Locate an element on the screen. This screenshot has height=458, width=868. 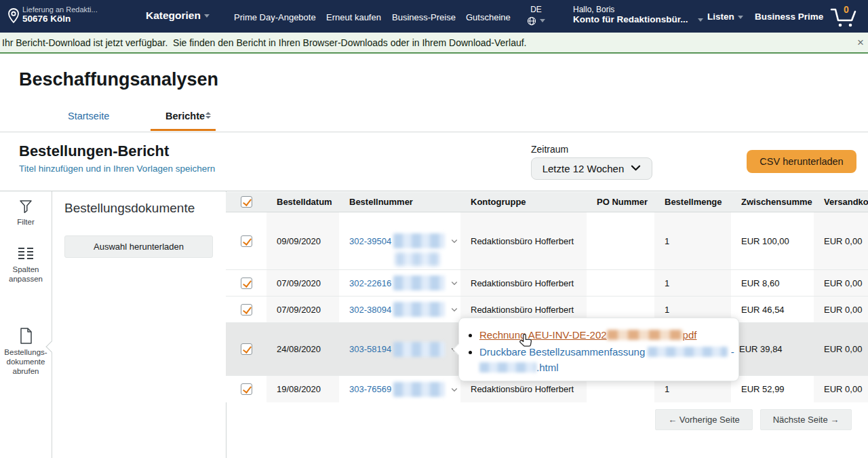
order-number-link: 303-58194 is located at coordinates (370, 349).